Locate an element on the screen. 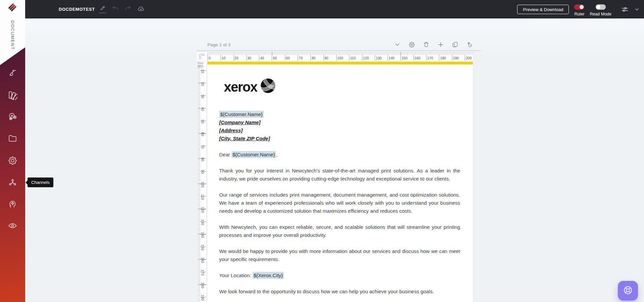 This screenshot has width=644, height=302. undo-button is located at coordinates (115, 9).